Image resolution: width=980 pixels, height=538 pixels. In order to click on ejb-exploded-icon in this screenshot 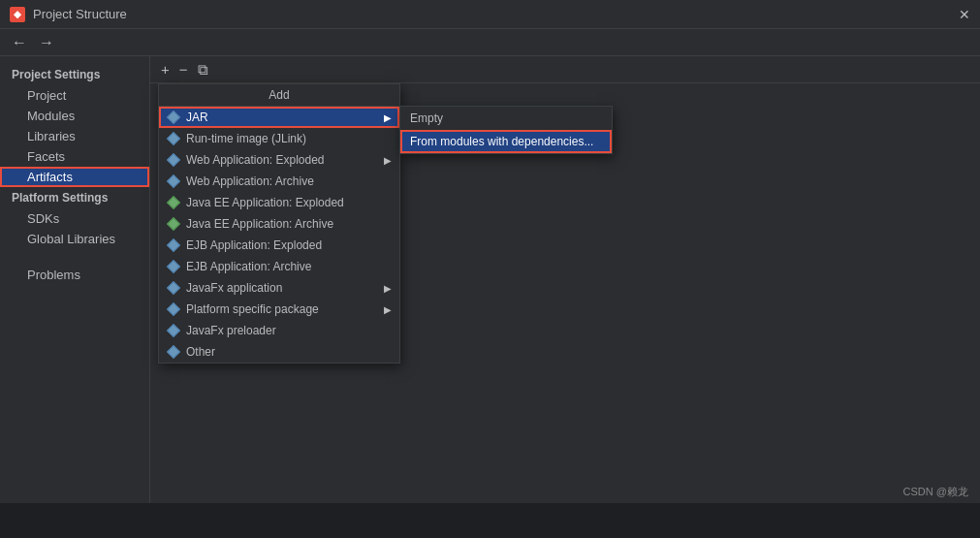, I will do `click(174, 245)`.